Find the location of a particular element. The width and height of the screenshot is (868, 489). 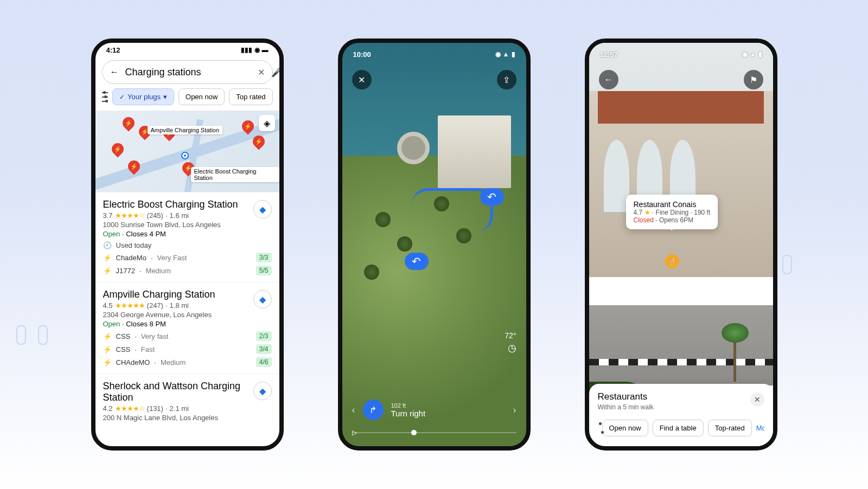

weather-widget: 72° ◷ is located at coordinates (510, 343).